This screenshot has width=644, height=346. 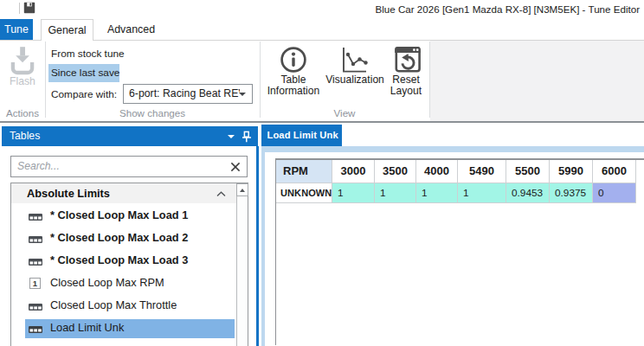 What do you see at coordinates (124, 305) in the screenshot?
I see `tree-item-closed-loop-max-throttle: Closed Loop Max Throttle` at bounding box center [124, 305].